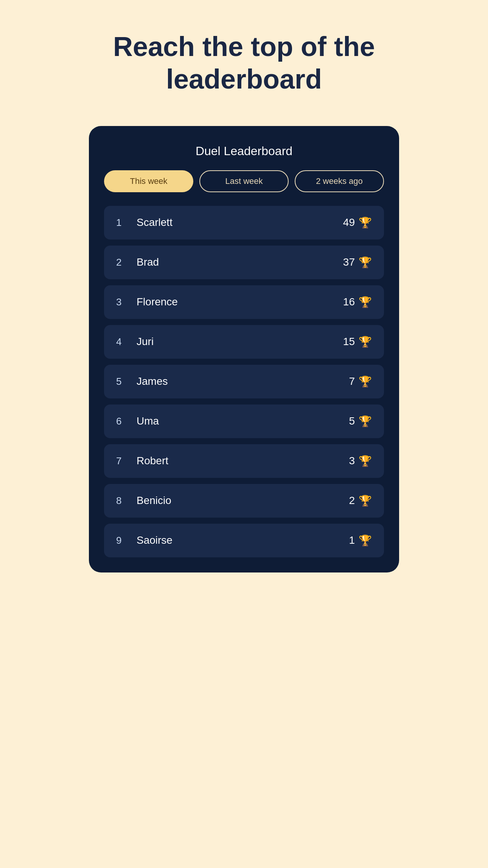  Describe the element at coordinates (357, 302) in the screenshot. I see `score-area: 16 🏆` at that location.